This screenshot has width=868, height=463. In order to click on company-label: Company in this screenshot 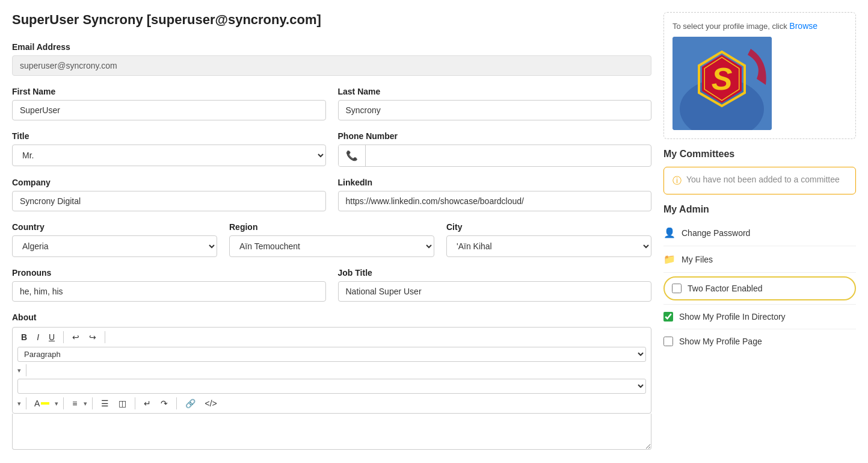, I will do `click(169, 182)`.